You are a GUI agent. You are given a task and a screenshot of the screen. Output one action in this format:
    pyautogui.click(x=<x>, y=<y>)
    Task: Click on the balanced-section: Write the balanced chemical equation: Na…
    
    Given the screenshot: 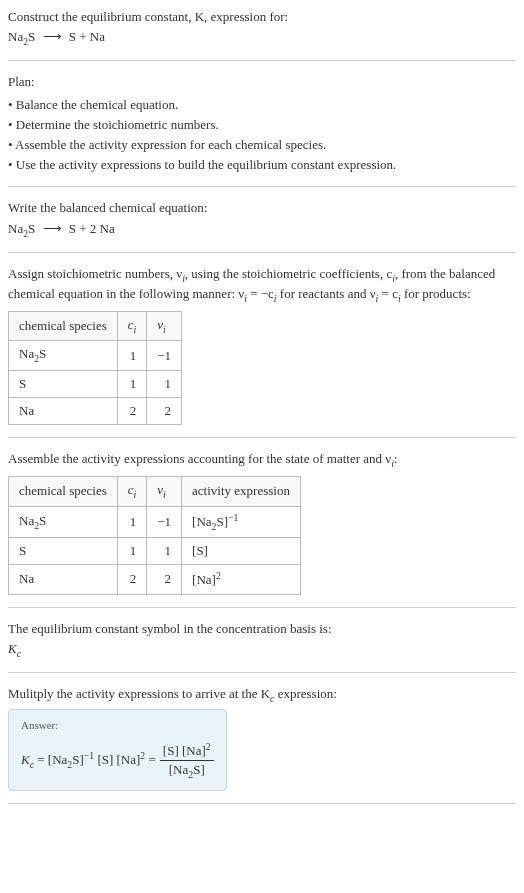 What is the action you would take?
    pyautogui.click(x=262, y=226)
    